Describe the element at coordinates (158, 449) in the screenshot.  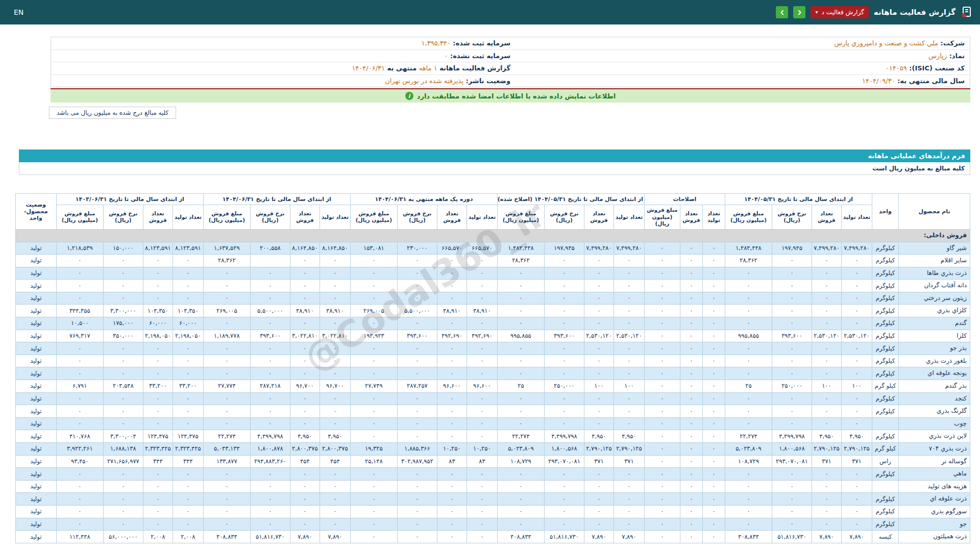
I see `value-cell: ۲,۳۲۳,۴۲۵` at that location.